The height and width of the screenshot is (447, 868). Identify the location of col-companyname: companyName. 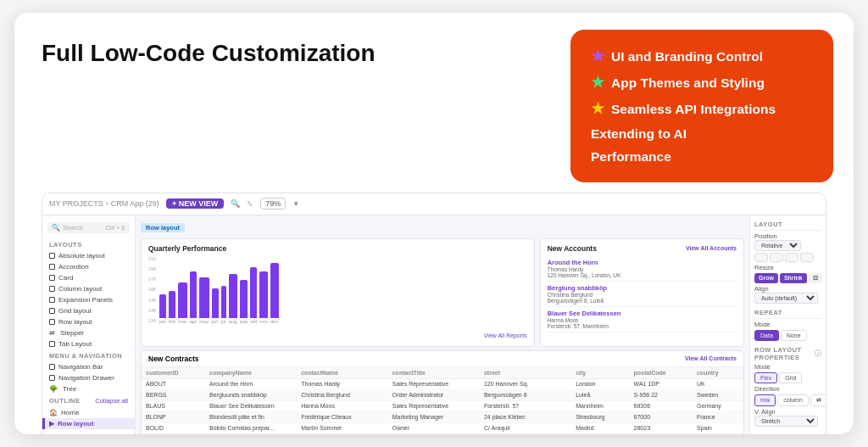
(251, 373).